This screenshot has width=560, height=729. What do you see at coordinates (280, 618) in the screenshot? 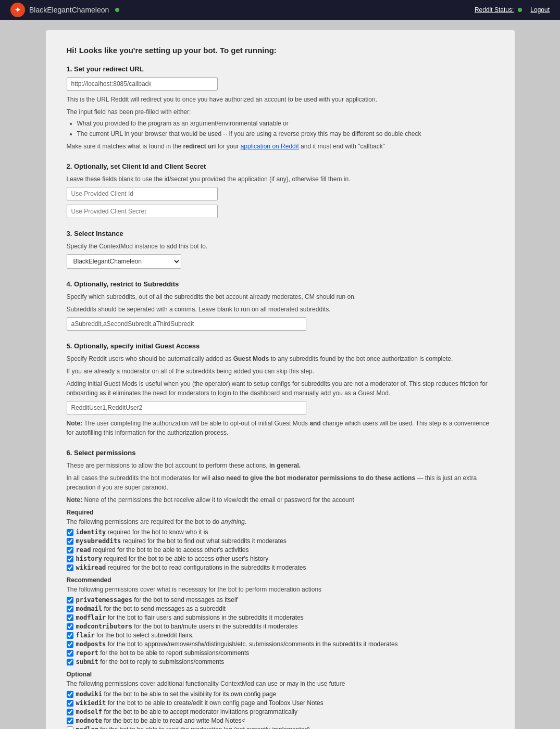
I see `perm-modflair: modflair for the bot to flair users and …` at bounding box center [280, 618].